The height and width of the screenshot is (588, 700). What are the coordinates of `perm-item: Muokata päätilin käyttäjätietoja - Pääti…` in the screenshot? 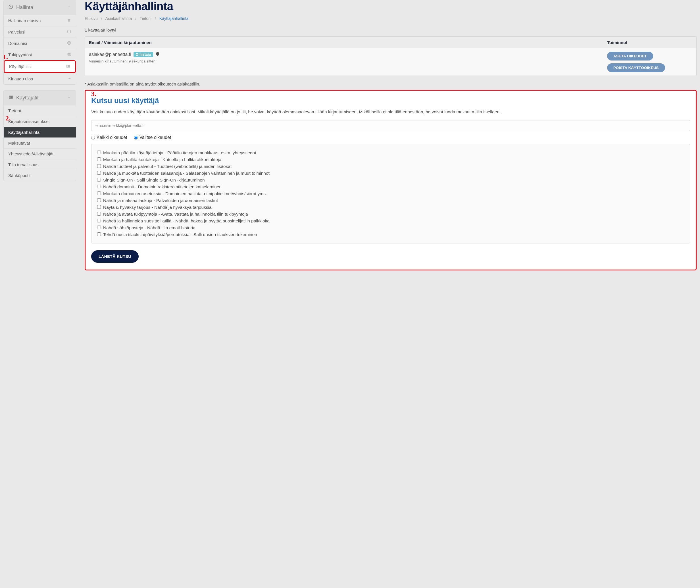 It's located at (391, 153).